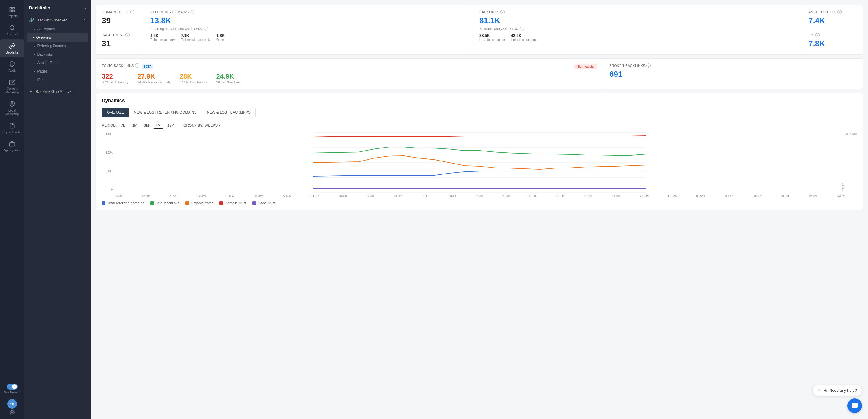 This screenshot has height=419, width=868. I want to click on sidebar-item-report-builder: Report Builder, so click(12, 128).